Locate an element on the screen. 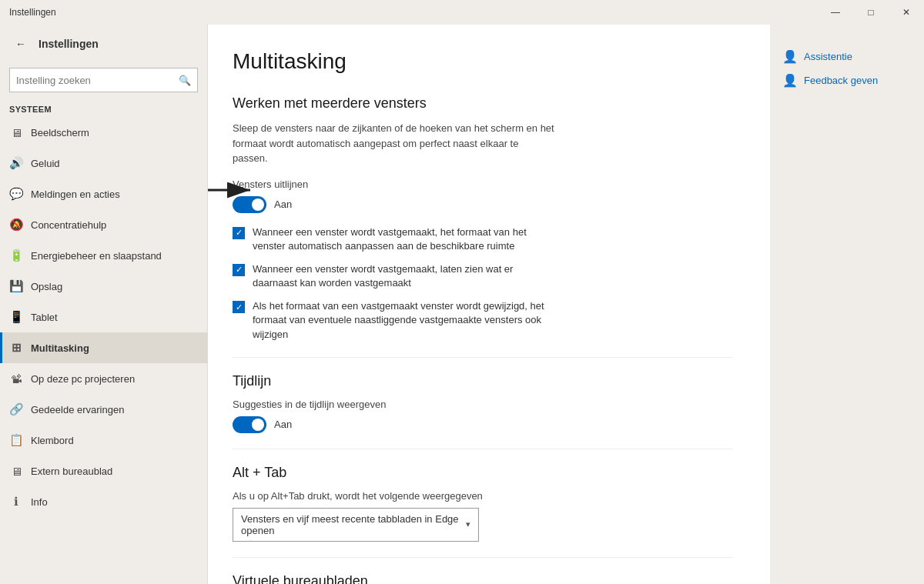 The image size is (924, 584). titlebar-title: Instellingen is located at coordinates (32, 12).